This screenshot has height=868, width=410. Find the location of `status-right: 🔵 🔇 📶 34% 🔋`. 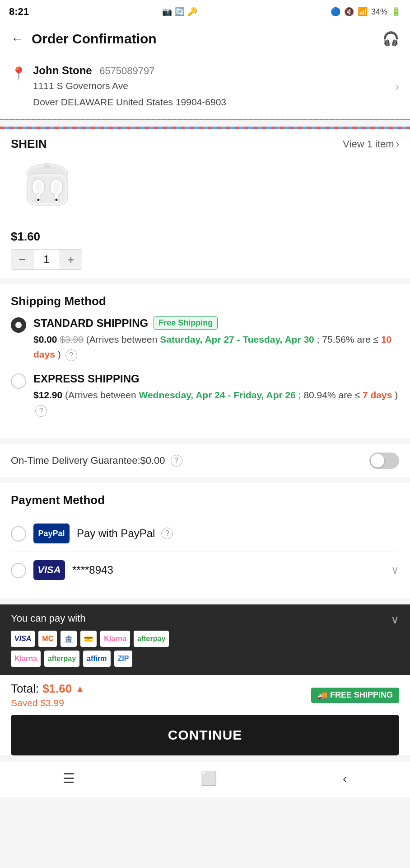

status-right: 🔵 🔇 📶 34% 🔋 is located at coordinates (366, 12).